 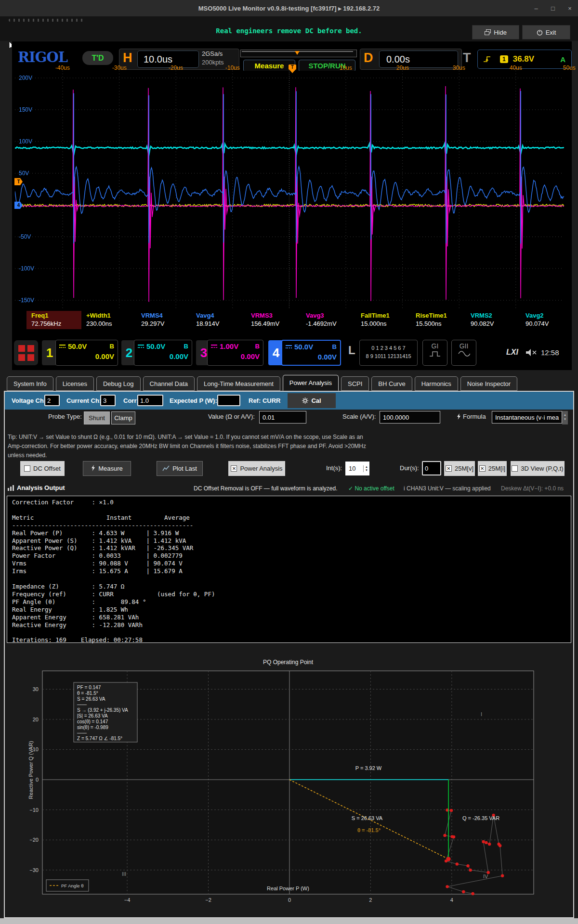 I want to click on tab-noise-inspector: Noise Inspector, so click(x=489, y=384).